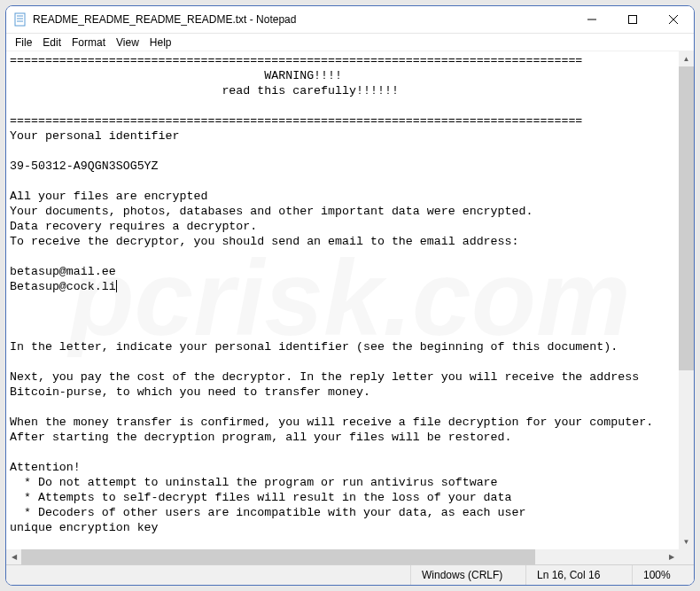 Image resolution: width=700 pixels, height=591 pixels. Describe the element at coordinates (14, 556) in the screenshot. I see `scroll-left-button: ◀` at that location.